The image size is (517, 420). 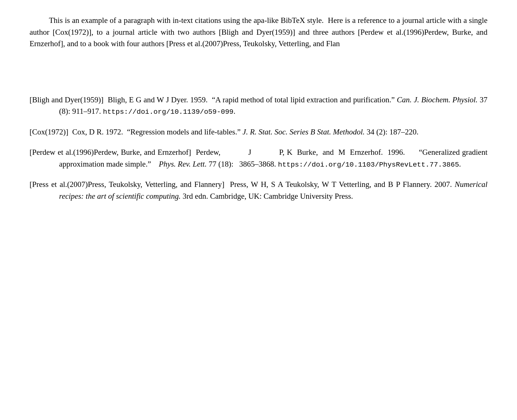 What do you see at coordinates (245, 132) in the screenshot?
I see `ref-text-cox: Cox, D R. 1972. “Regression models and l…` at bounding box center [245, 132].